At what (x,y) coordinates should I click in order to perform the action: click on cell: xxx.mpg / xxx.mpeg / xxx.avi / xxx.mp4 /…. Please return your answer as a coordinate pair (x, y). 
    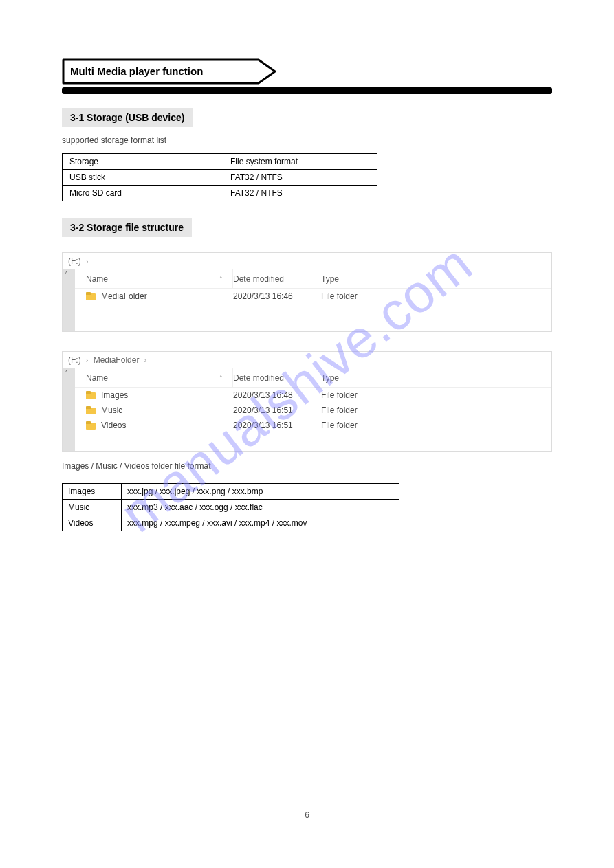
    Looking at the image, I should click on (261, 524).